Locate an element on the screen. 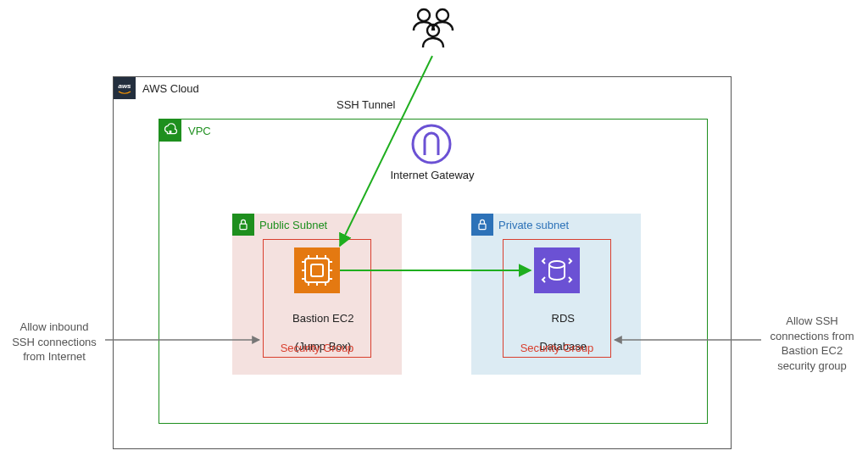  security-group-label-left: Security Group is located at coordinates (317, 348).